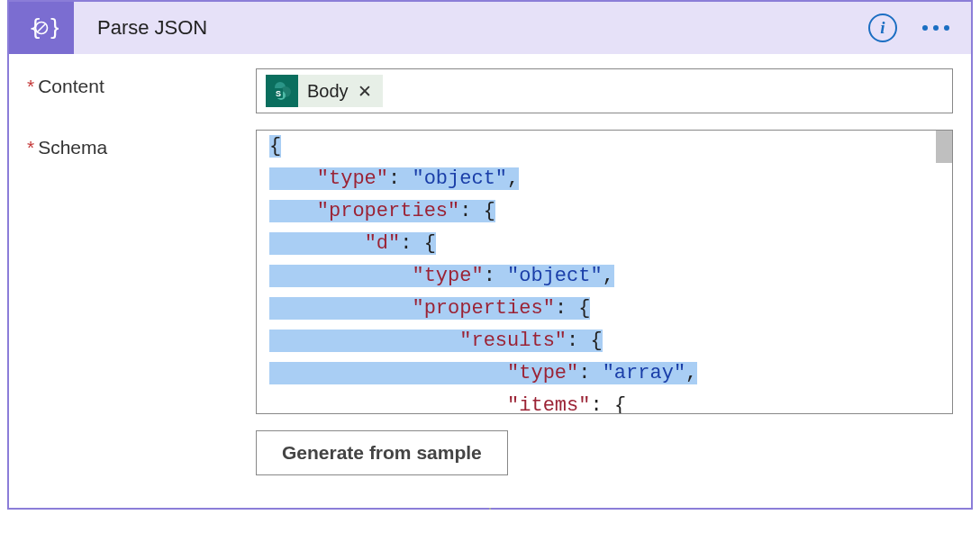 Image resolution: width=980 pixels, height=551 pixels. I want to click on info-button: i, so click(883, 28).